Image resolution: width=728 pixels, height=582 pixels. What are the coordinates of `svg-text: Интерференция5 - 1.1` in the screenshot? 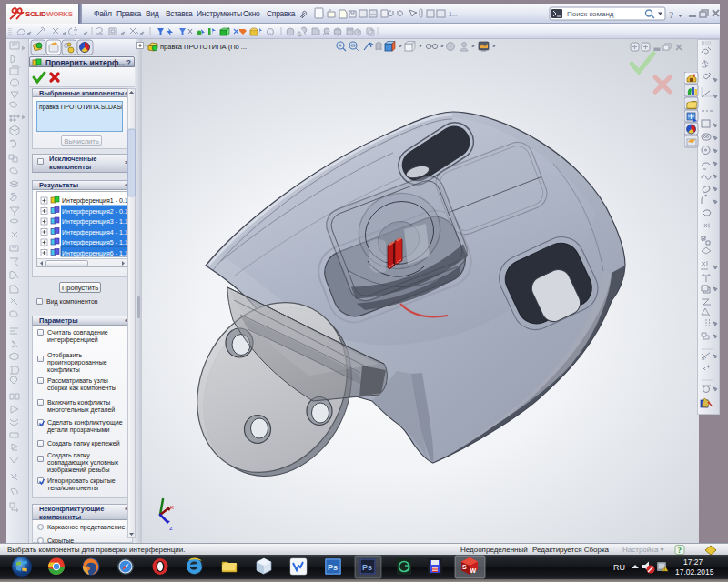 It's located at (95, 243).